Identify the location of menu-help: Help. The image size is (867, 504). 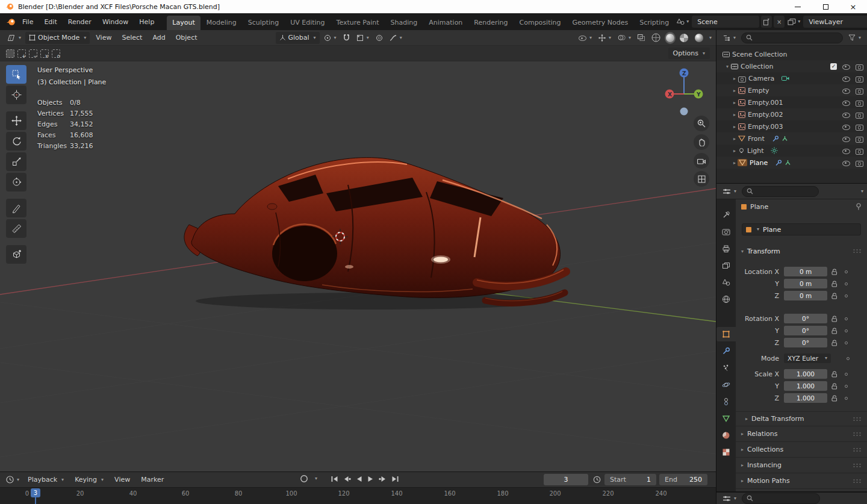
(147, 22).